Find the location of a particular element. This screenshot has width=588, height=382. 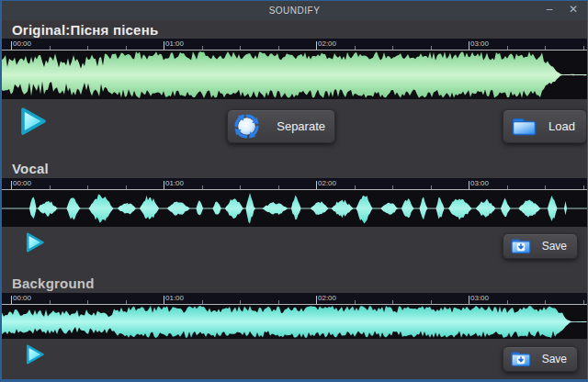

background-waveform-panel: 00:0001:0002:0003:00 is located at coordinates (294, 316).